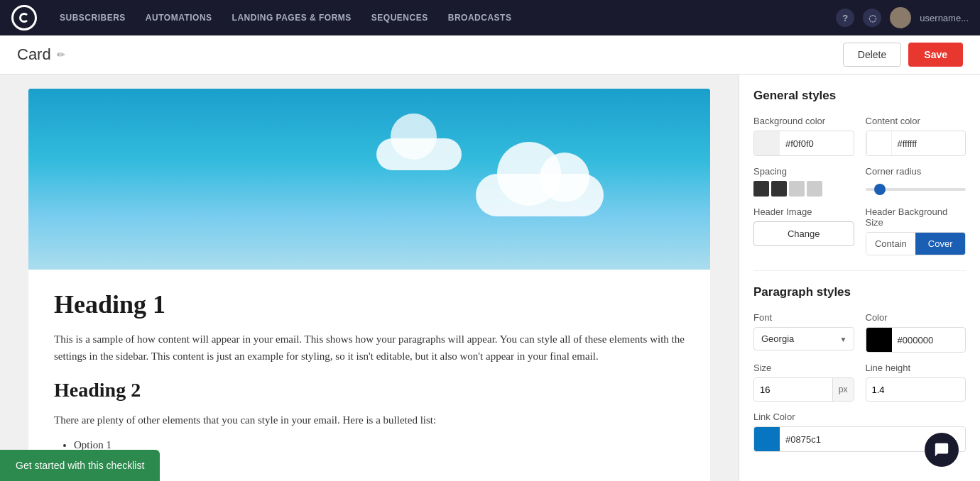 The height and width of the screenshot is (481, 980). What do you see at coordinates (859, 96) in the screenshot?
I see `general-styles-title: General styles` at bounding box center [859, 96].